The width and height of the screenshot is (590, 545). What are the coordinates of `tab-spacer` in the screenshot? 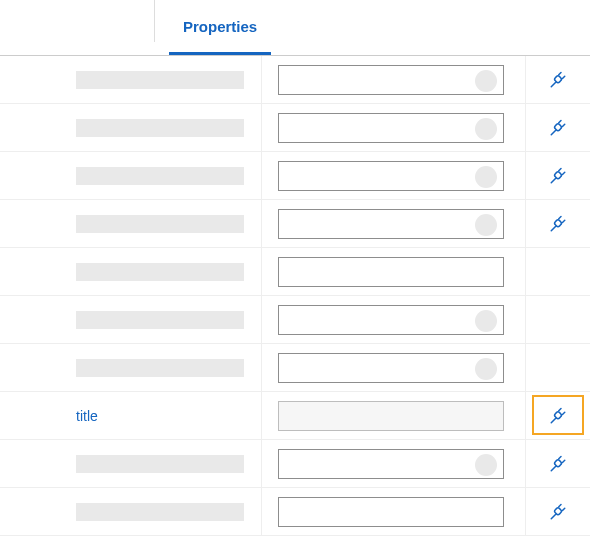 It's located at (78, 21).